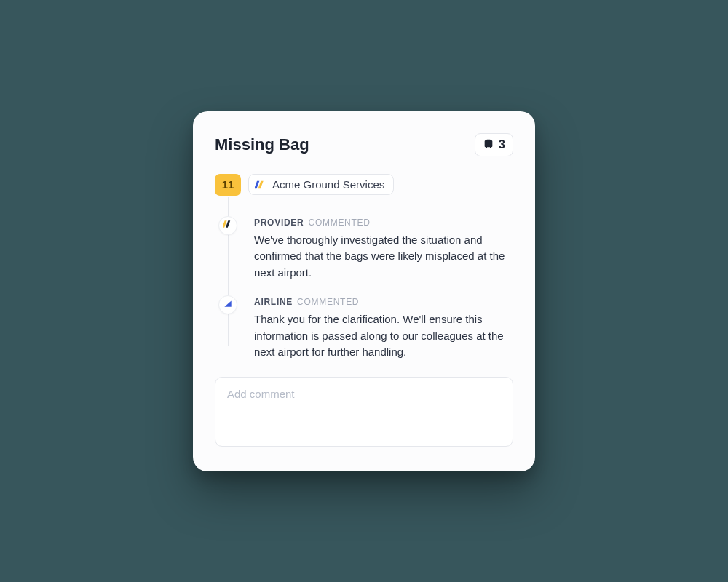 The height and width of the screenshot is (582, 728). What do you see at coordinates (274, 302) in the screenshot?
I see `comment-author: AIRLINE` at bounding box center [274, 302].